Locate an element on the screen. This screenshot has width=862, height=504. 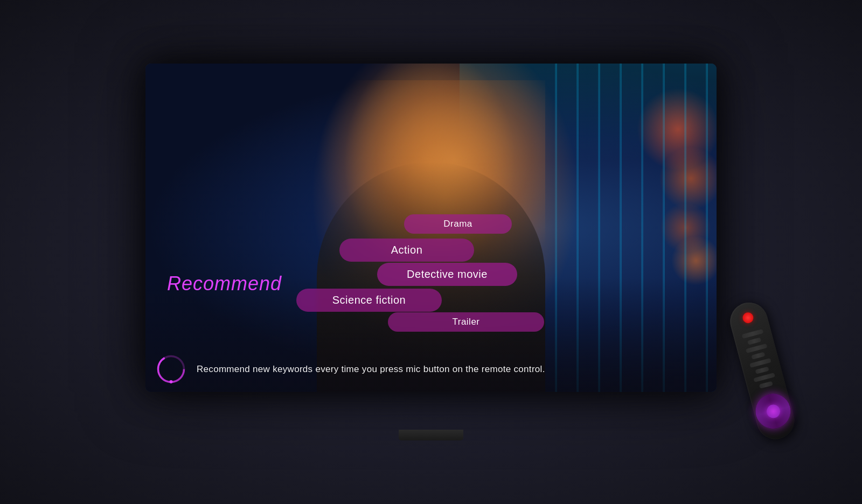
remote-power-button is located at coordinates (748, 318).